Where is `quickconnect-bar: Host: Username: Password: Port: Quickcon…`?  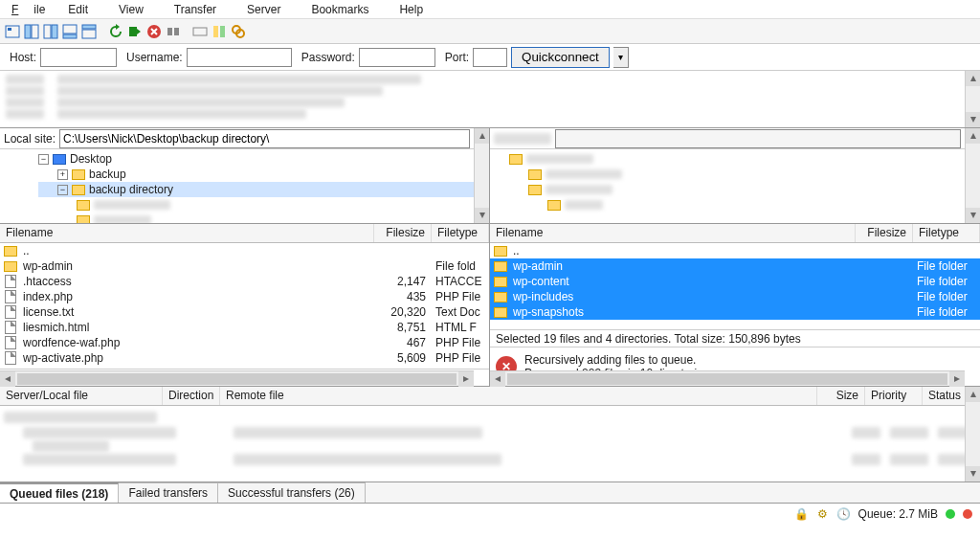 quickconnect-bar: Host: Username: Password: Port: Quickcon… is located at coordinates (490, 57).